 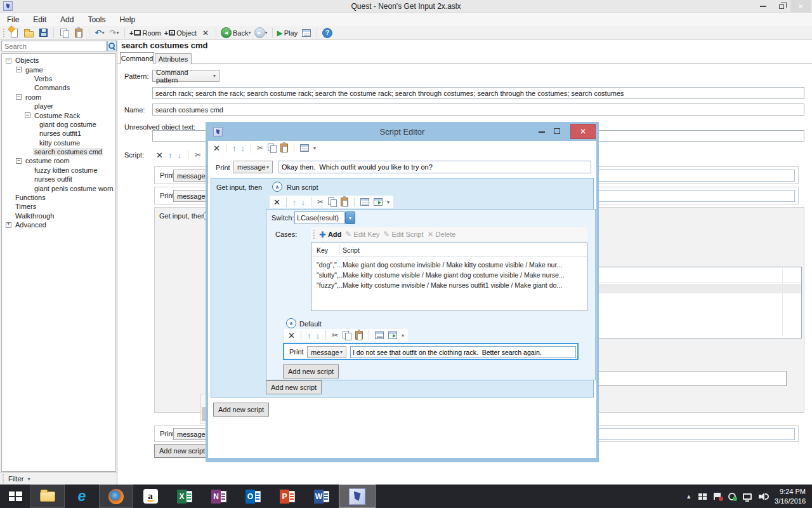 I want to click on taskbar-word: W, so click(x=322, y=497).